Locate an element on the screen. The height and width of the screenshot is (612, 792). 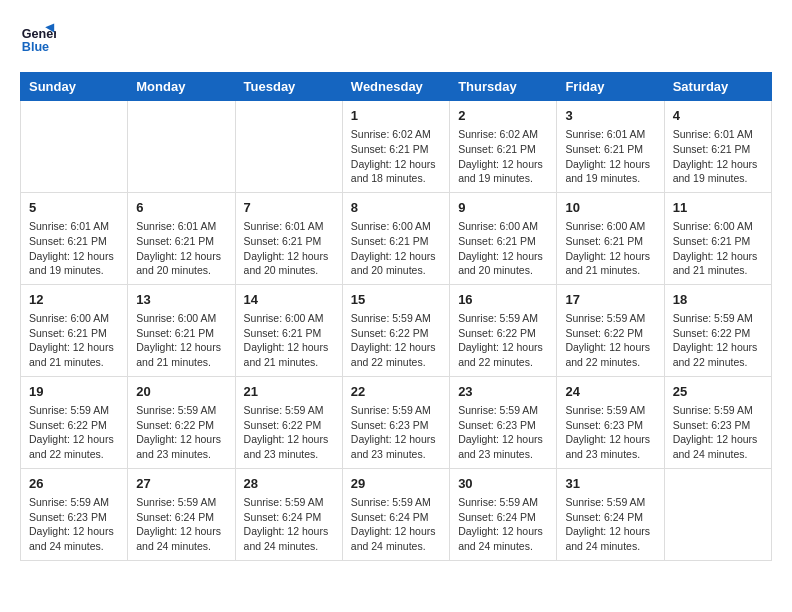
day-number: 13 is located at coordinates (181, 300).